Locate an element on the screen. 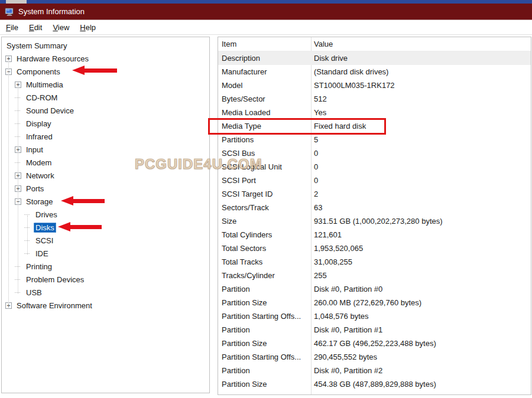 This screenshot has height=398, width=532. table-row: Partition Size454.38 GB (487,889,829,888… is located at coordinates (375, 384).